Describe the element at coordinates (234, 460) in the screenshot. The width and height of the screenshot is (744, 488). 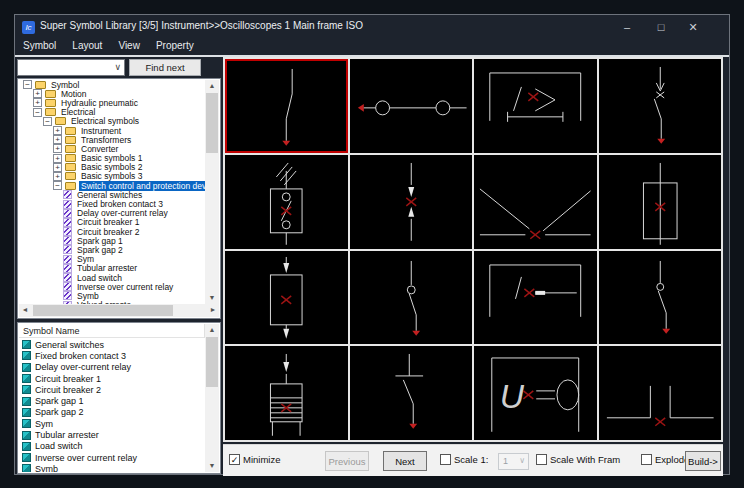
I see `checkbox-checked-icon: ✓` at that location.